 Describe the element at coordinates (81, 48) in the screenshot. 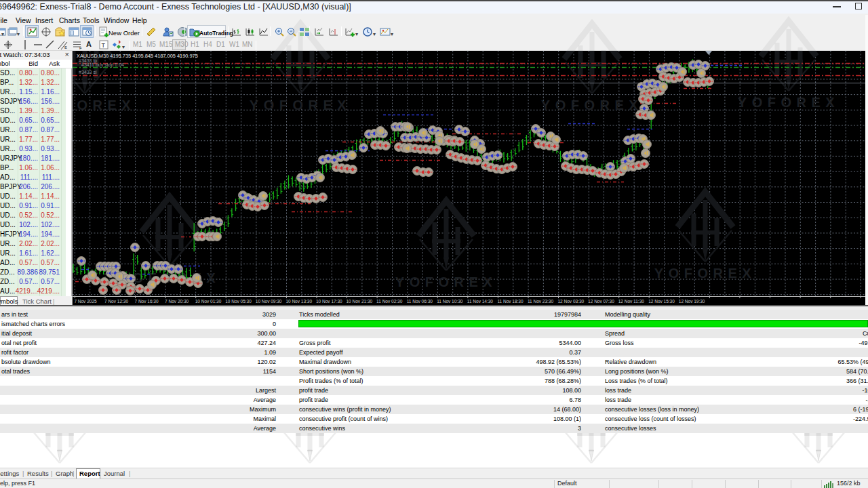

I see `svg-text: F` at that location.